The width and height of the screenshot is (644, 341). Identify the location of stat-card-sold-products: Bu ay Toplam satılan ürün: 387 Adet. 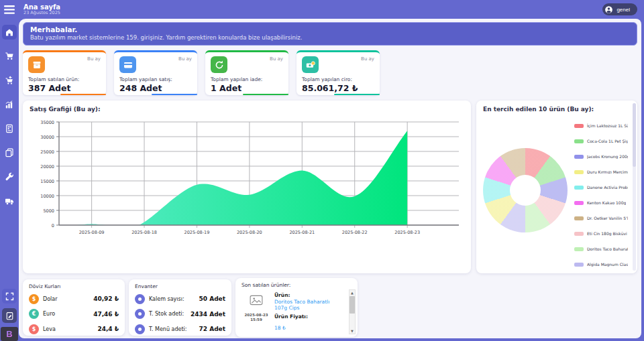
(64, 72).